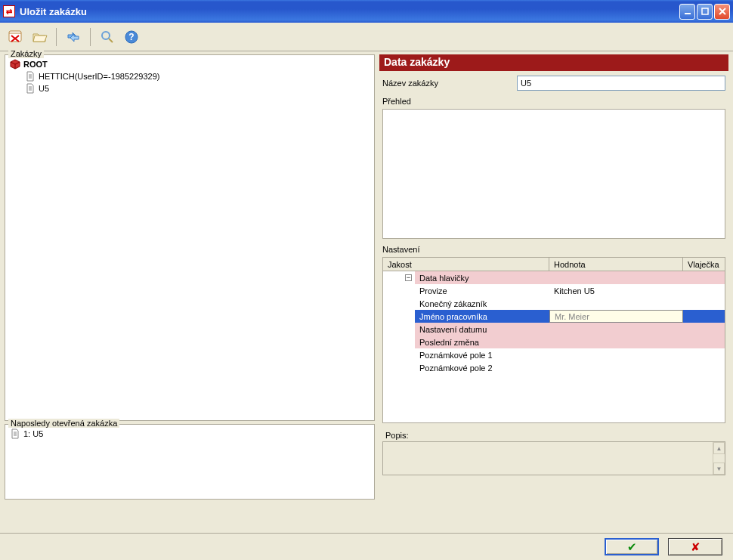 The height and width of the screenshot is (560, 733). I want to click on grid-header: Jakost Hodnota Vlaječka, so click(554, 265).